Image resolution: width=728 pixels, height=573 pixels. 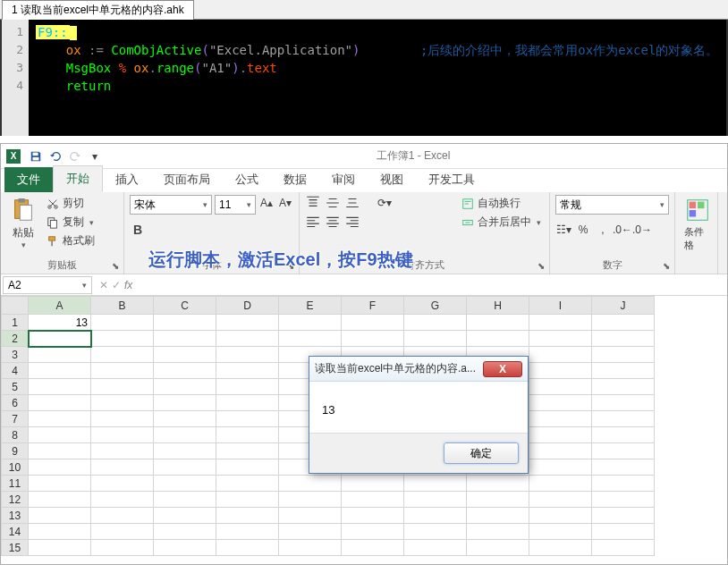 I want to click on font-name-combo: 宋体▾, so click(x=171, y=205).